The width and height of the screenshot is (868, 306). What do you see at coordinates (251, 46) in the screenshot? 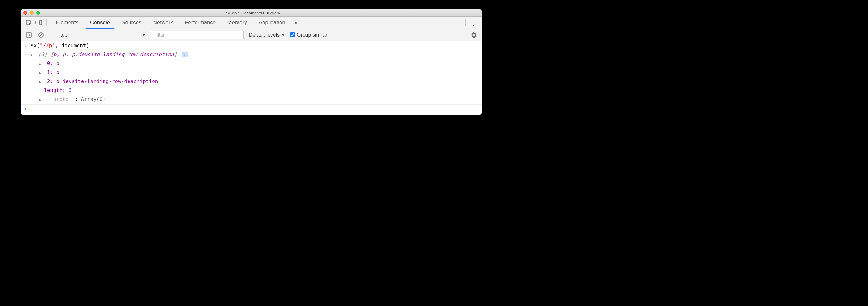
I see `console-input-row: › $x("//p", document)` at bounding box center [251, 46].